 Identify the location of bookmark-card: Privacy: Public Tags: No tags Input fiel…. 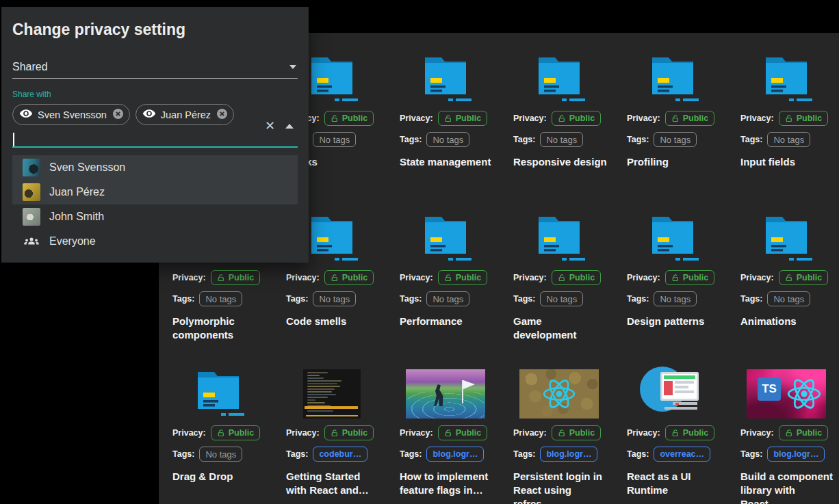
(784, 105).